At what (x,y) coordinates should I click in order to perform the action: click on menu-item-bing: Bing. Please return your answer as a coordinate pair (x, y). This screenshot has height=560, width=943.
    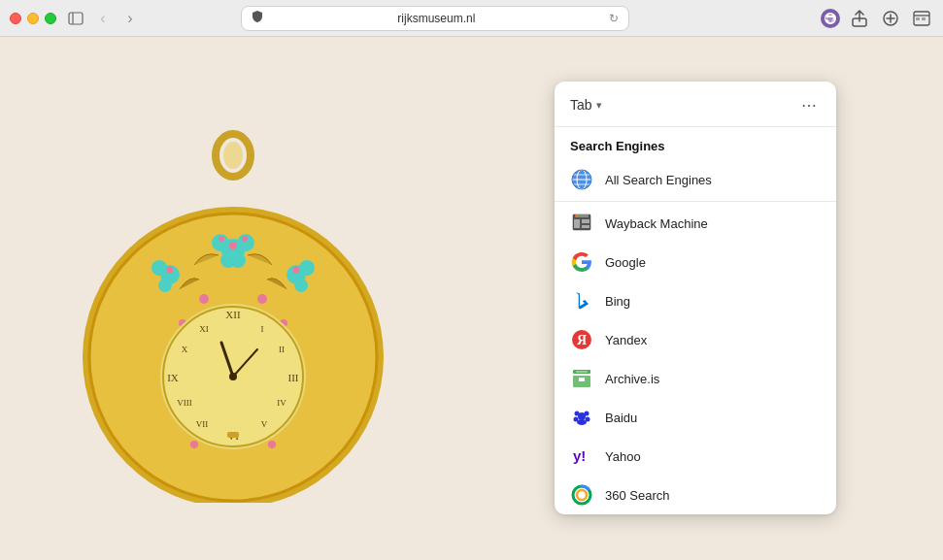
    Looking at the image, I should click on (695, 301).